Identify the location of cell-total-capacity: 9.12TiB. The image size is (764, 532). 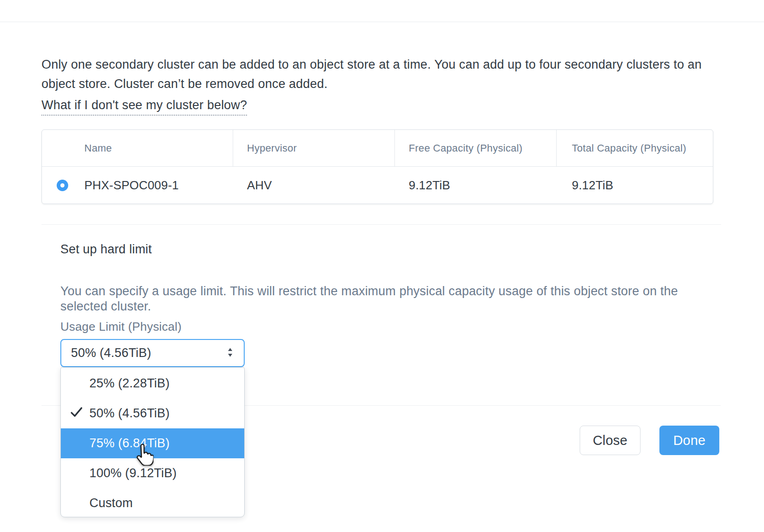
(635, 185).